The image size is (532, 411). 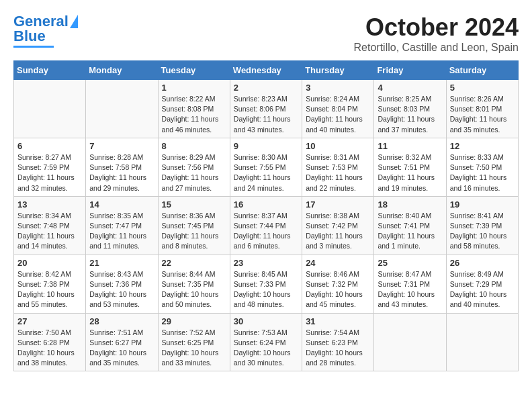 I want to click on calendar-cell: 2Sunrise: 8:23 AM Sunset: 8:06 PM Daylig…, so click(x=266, y=109).